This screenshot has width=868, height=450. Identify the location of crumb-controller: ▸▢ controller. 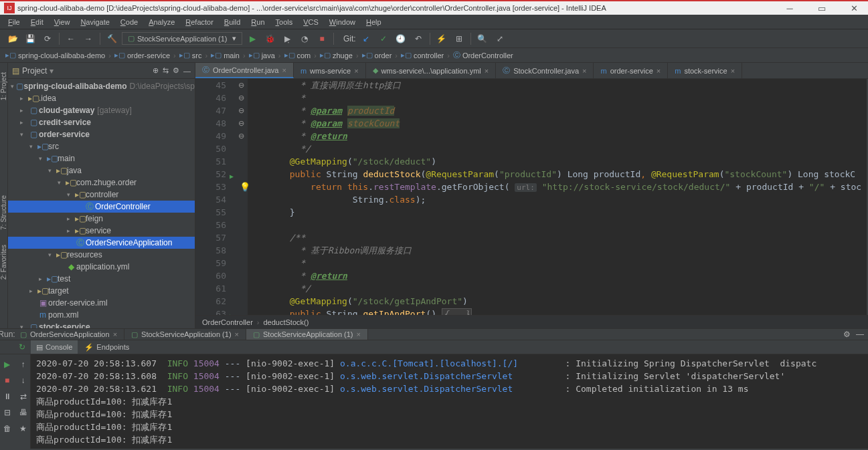
(422, 55).